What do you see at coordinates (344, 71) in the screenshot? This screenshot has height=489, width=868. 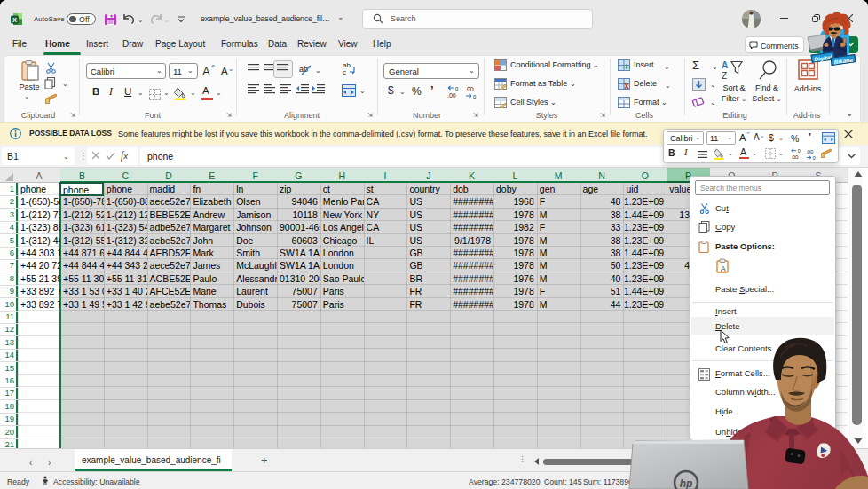 I see `svg-text: c` at bounding box center [344, 71].